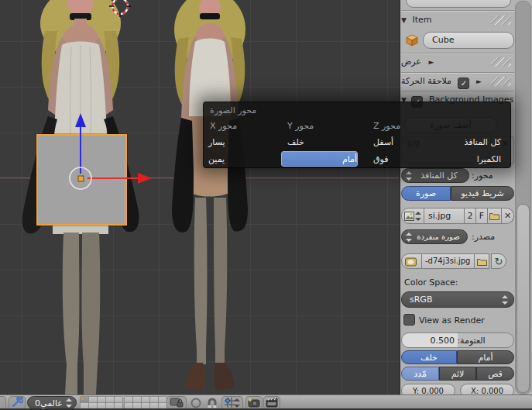 The image size is (532, 410). What do you see at coordinates (458, 20) in the screenshot?
I see `panel-header-item: ▼ Item` at bounding box center [458, 20].